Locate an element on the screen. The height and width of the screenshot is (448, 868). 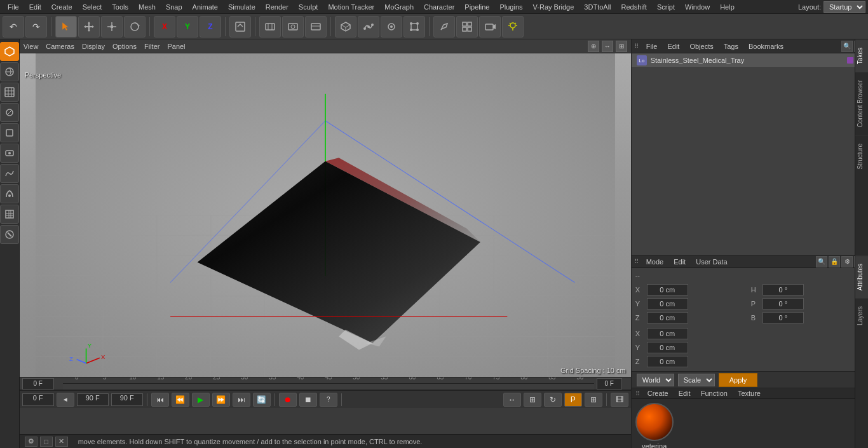
status-icon-2: □ is located at coordinates (46, 442).